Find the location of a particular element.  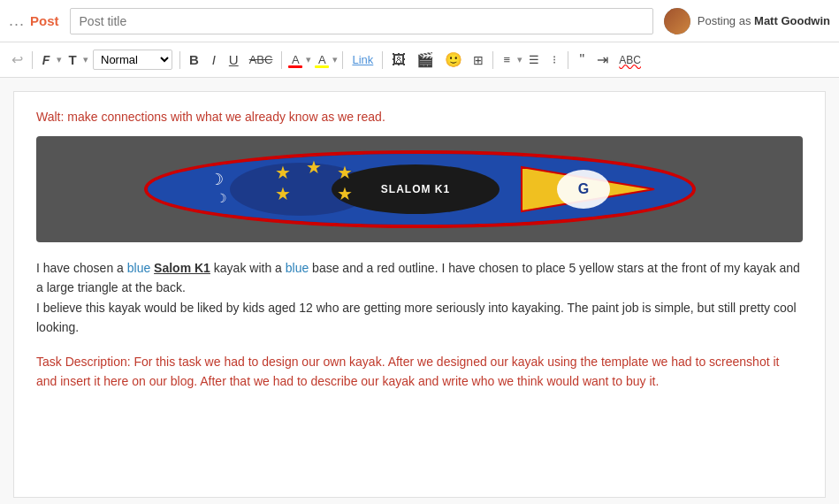

top-bar: ... Post Posting as Matt Goodwin is located at coordinates (419, 21).